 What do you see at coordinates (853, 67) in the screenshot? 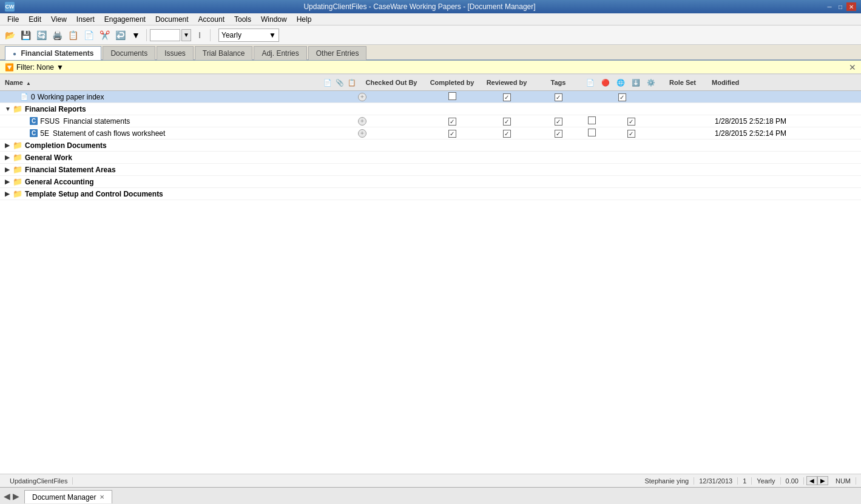
I see `filter-close-btn: ✕` at bounding box center [853, 67].